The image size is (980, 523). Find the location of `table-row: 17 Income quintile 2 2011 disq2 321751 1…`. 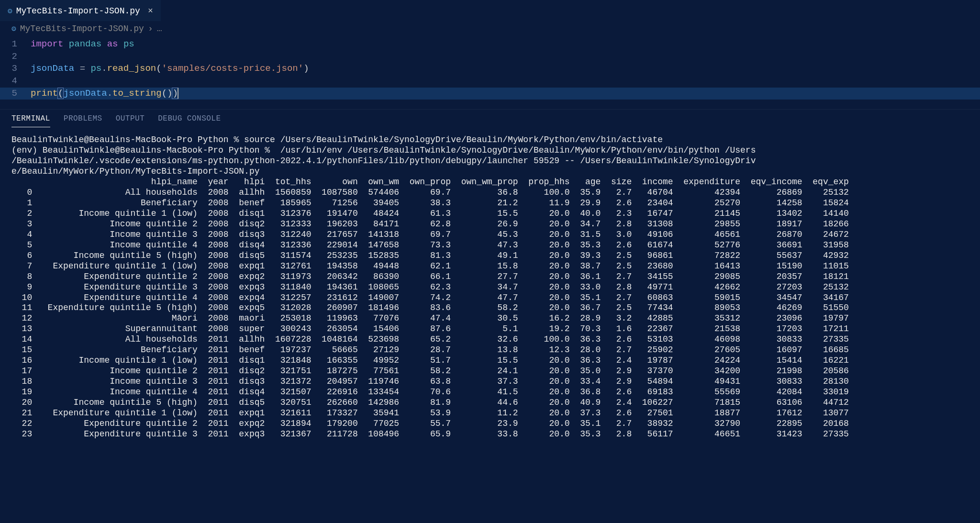

table-row: 17 Income quintile 2 2011 disq2 321751 1… is located at coordinates (490, 371).